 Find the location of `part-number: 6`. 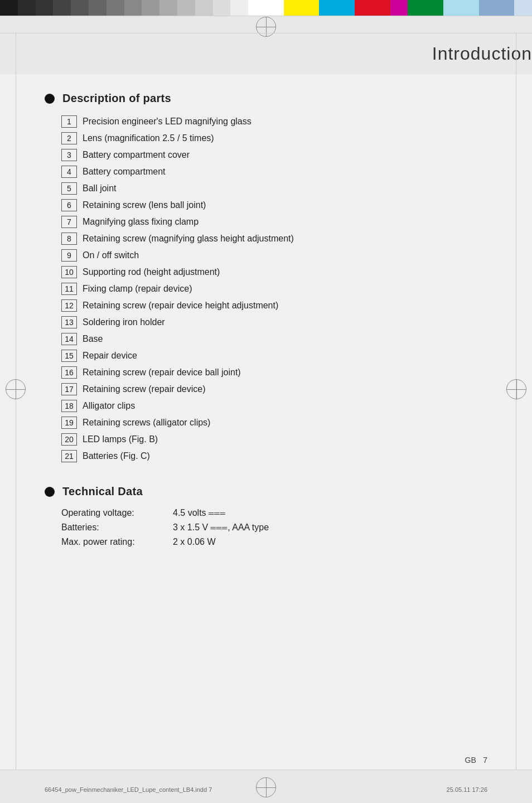

part-number: 6 is located at coordinates (69, 205).